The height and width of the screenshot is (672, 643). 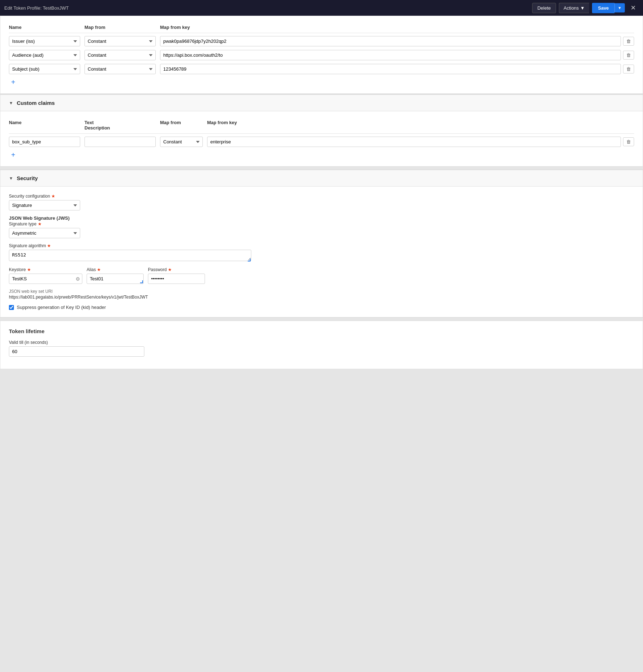 What do you see at coordinates (608, 8) in the screenshot?
I see `save-button-group: Save ▼` at bounding box center [608, 8].